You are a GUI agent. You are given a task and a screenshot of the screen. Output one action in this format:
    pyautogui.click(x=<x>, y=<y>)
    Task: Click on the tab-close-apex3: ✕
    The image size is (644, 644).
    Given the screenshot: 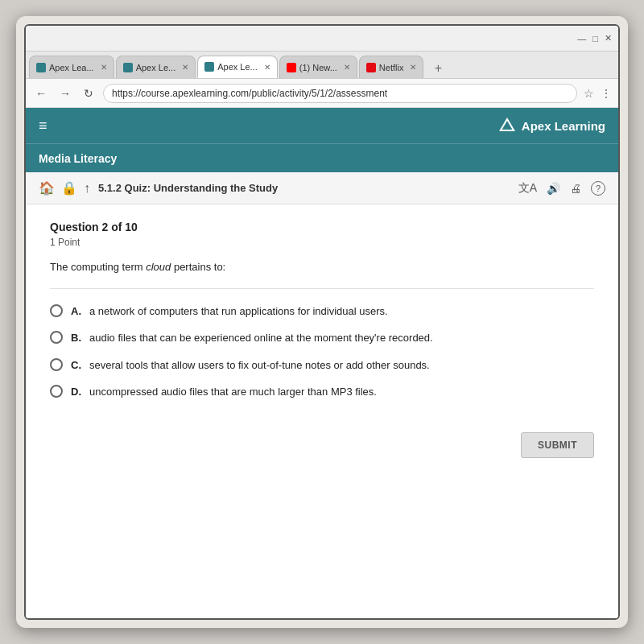 What is the action you would take?
    pyautogui.click(x=267, y=68)
    